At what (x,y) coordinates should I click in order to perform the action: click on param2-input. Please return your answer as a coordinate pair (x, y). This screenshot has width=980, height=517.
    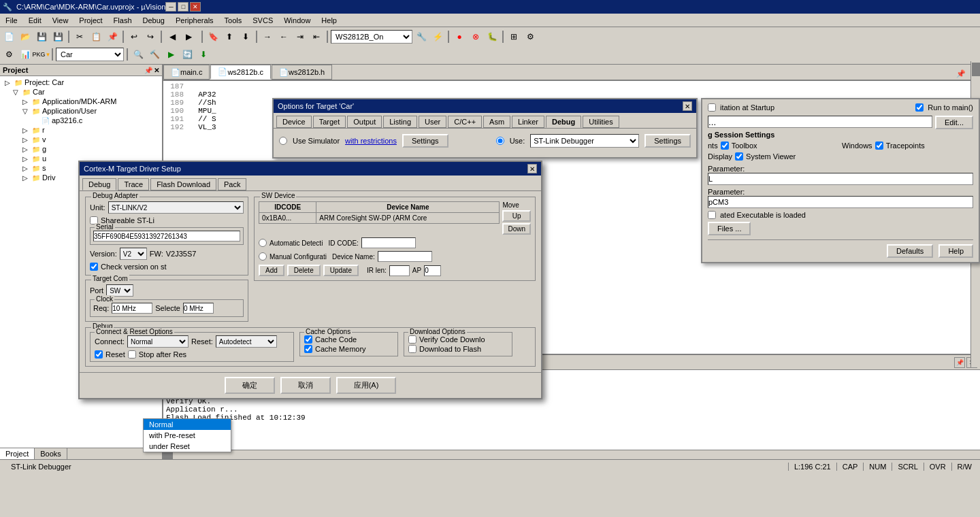
    Looking at the image, I should click on (840, 202).